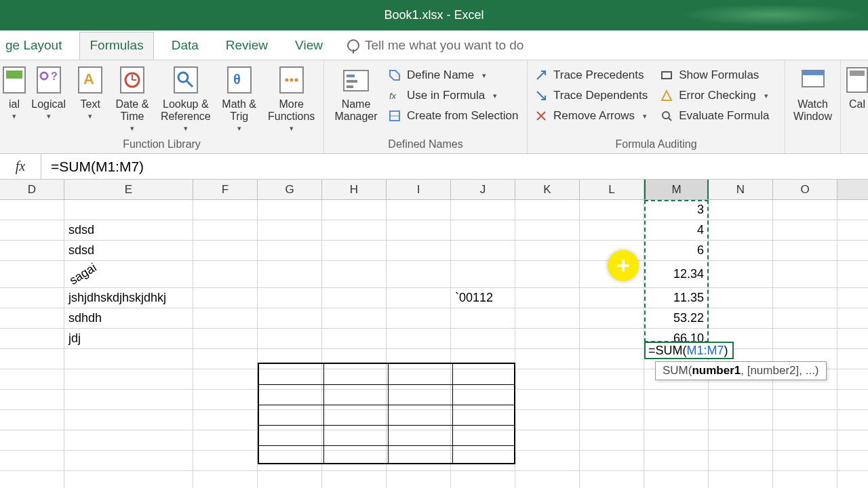 This screenshot has height=488, width=868. Describe the element at coordinates (591, 116) in the screenshot. I see `remove-arrows-button: Remove Arrows ▾` at that location.